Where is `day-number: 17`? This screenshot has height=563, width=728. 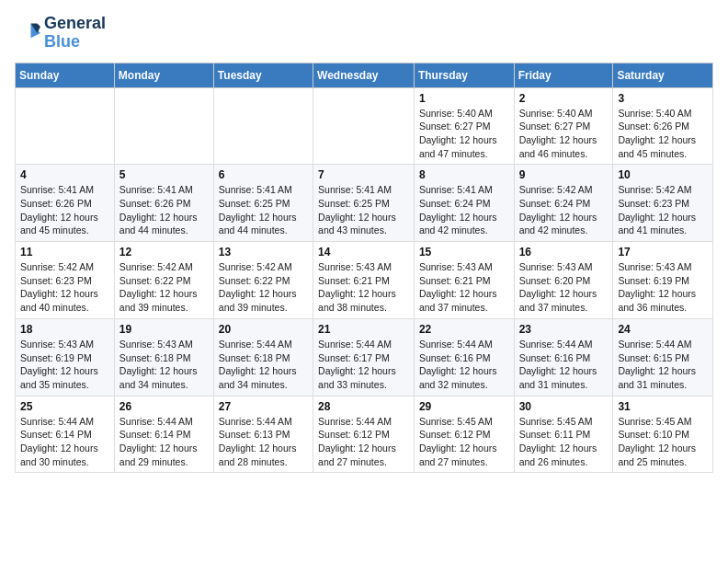
day-number: 17 is located at coordinates (663, 252).